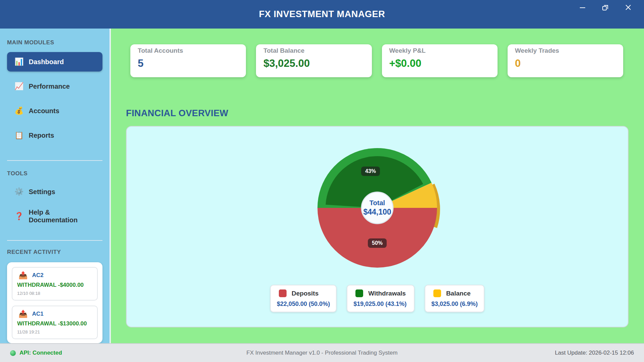 This screenshot has width=644, height=362. What do you see at coordinates (583, 8) in the screenshot?
I see `minimize-icon` at bounding box center [583, 8].